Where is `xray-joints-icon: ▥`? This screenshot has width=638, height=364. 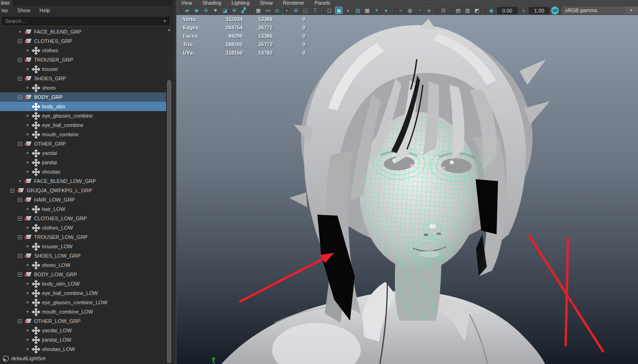 xray-joints-icon: ▥ is located at coordinates (467, 10).